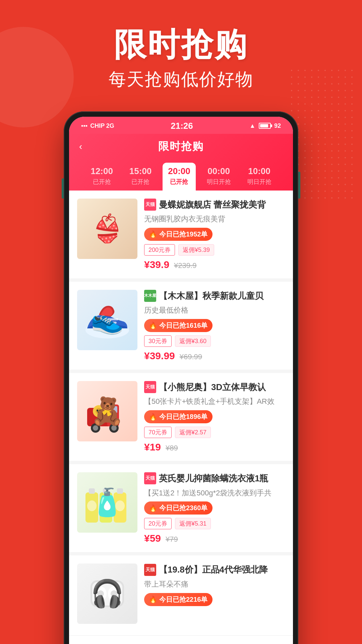  Describe the element at coordinates (158, 524) in the screenshot. I see `coupon-tag-4: 20元券` at that location.